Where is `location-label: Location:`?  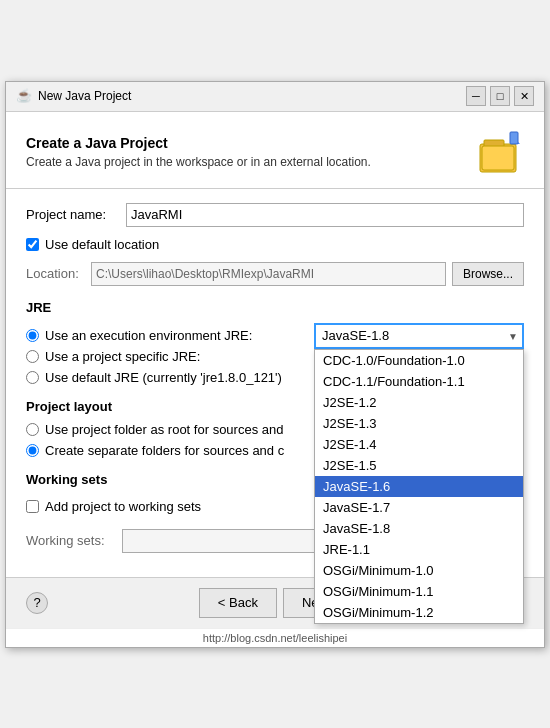
location-label: Location: is located at coordinates (58, 274).